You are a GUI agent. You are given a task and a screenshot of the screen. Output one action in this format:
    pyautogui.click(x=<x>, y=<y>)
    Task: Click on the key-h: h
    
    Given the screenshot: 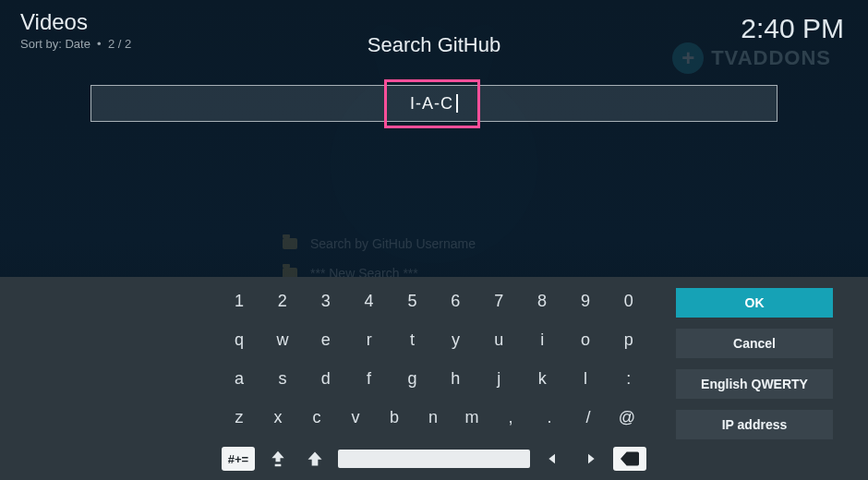 What is the action you would take?
    pyautogui.click(x=455, y=378)
    